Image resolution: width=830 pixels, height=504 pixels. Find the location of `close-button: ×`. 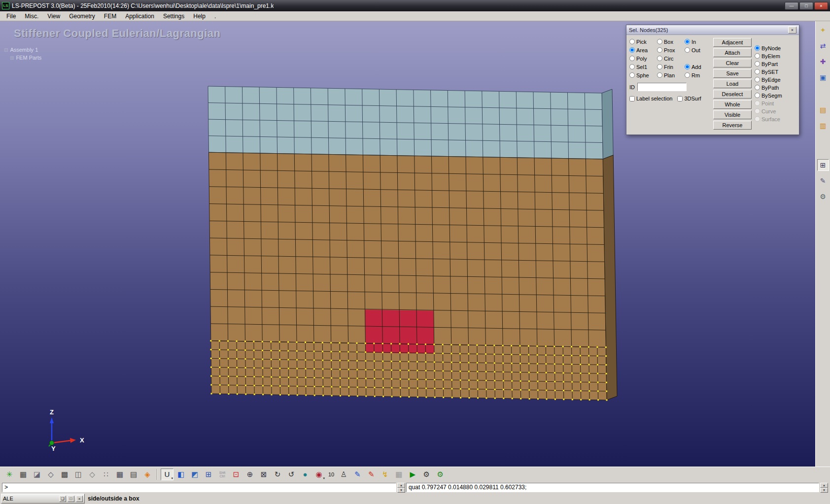

close-button: × is located at coordinates (821, 6).